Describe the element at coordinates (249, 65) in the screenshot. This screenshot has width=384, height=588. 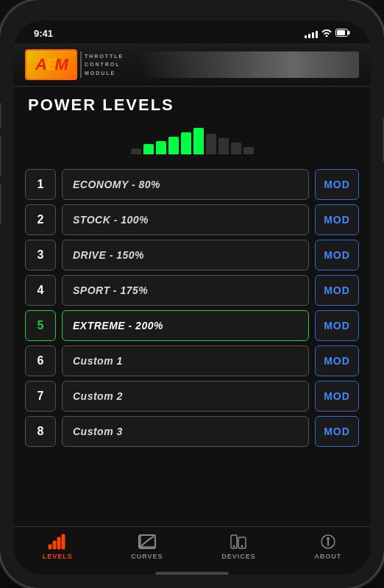
I see `header-gradient` at that location.